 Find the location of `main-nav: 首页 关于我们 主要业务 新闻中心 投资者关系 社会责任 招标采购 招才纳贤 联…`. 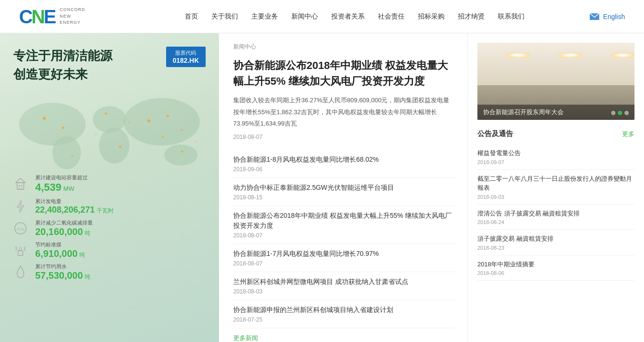

main-nav: 首页 关于我们 主要业务 新闻中心 投资者关系 社会责任 招标采购 招才纳贤 联… is located at coordinates (354, 17).